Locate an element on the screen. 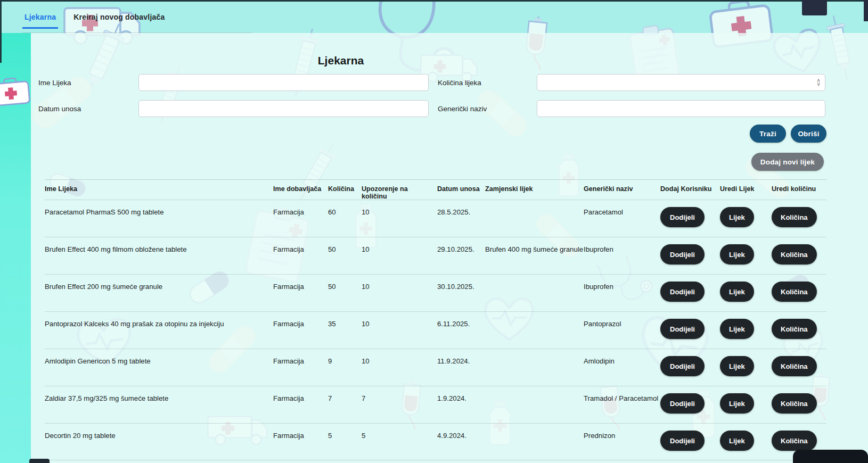 The image size is (868, 463). col-kolicina: Količina is located at coordinates (345, 193).